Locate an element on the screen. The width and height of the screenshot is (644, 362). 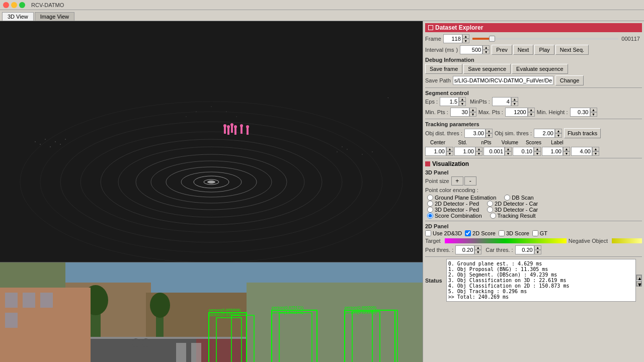
eps-spinbox-buttons: ▲ ▼ is located at coordinates (462, 102).